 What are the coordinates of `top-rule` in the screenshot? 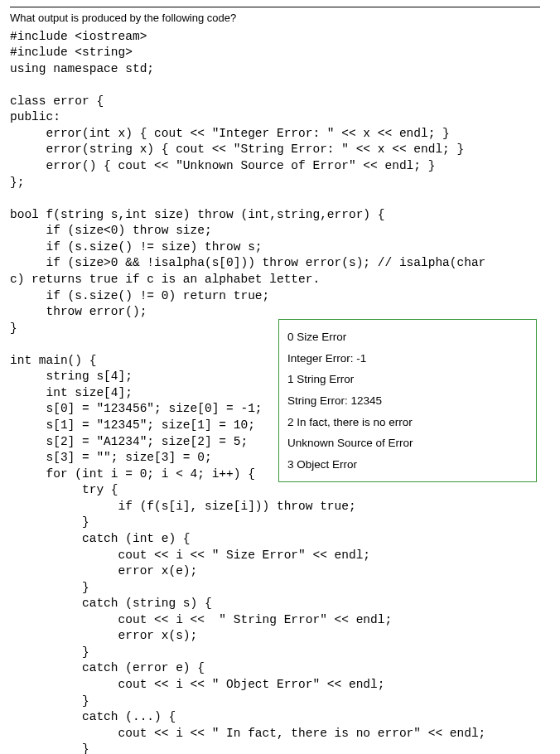 It's located at (275, 7).